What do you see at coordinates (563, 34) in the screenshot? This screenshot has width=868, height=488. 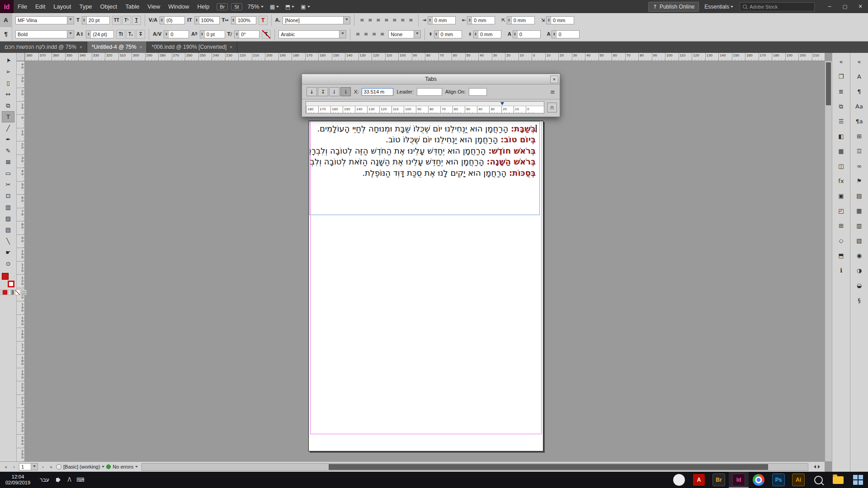 I see `drop-cap-chars-field: A0` at bounding box center [563, 34].